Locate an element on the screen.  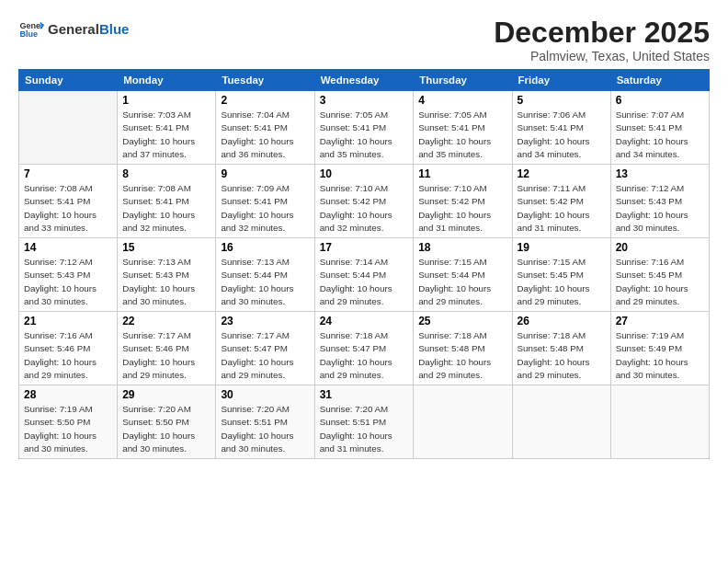
day-number: 9 is located at coordinates (265, 174).